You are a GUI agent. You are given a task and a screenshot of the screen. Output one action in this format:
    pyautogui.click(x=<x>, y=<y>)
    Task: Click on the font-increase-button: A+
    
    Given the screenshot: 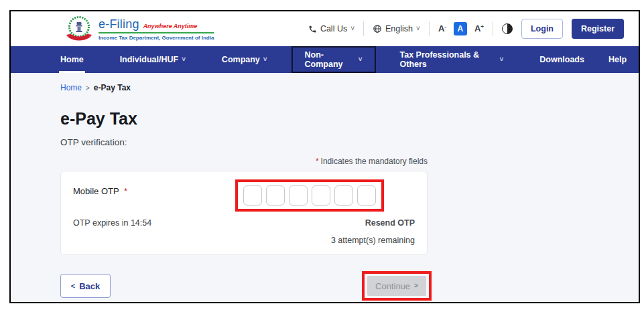 What is the action you would take?
    pyautogui.click(x=479, y=28)
    